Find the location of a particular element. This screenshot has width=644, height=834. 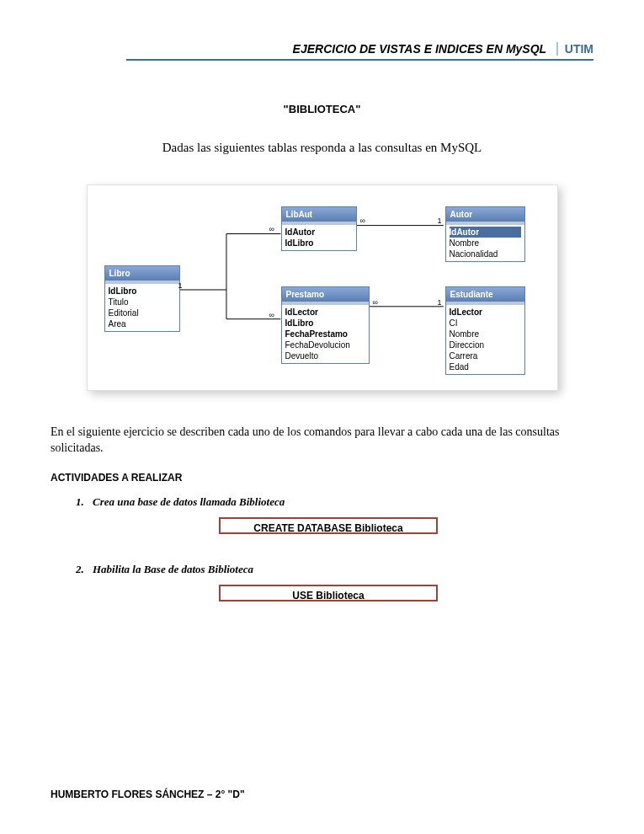

code-box: USE Biblioteca is located at coordinates (328, 593).